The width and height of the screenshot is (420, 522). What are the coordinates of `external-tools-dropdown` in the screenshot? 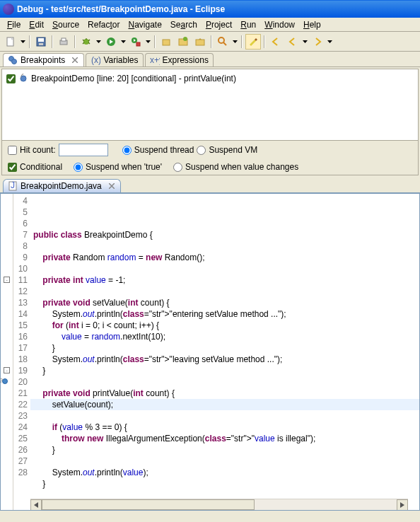 It's located at (148, 42).